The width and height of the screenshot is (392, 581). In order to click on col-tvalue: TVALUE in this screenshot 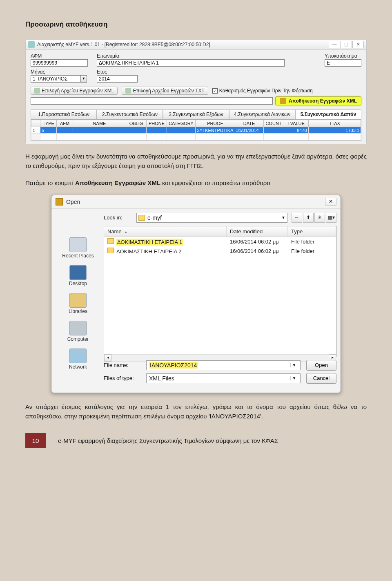, I will do `click(296, 123)`.